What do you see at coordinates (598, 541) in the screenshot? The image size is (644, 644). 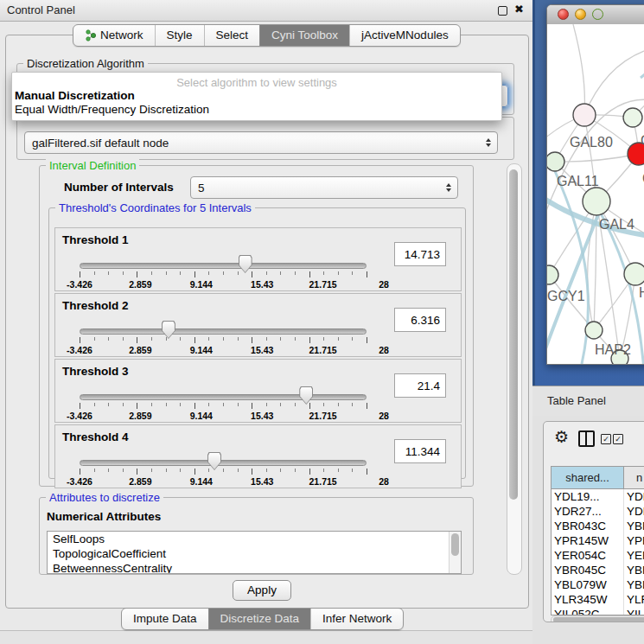 I see `table-row: YPR145WYPR1` at bounding box center [598, 541].